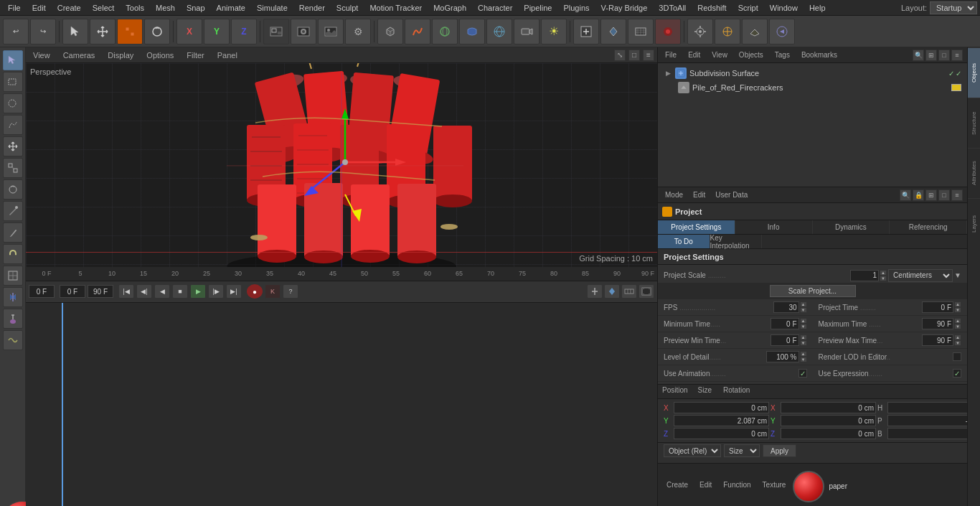  Describe the element at coordinates (722, 434) in the screenshot. I see `tf-pos-z-input` at that location.